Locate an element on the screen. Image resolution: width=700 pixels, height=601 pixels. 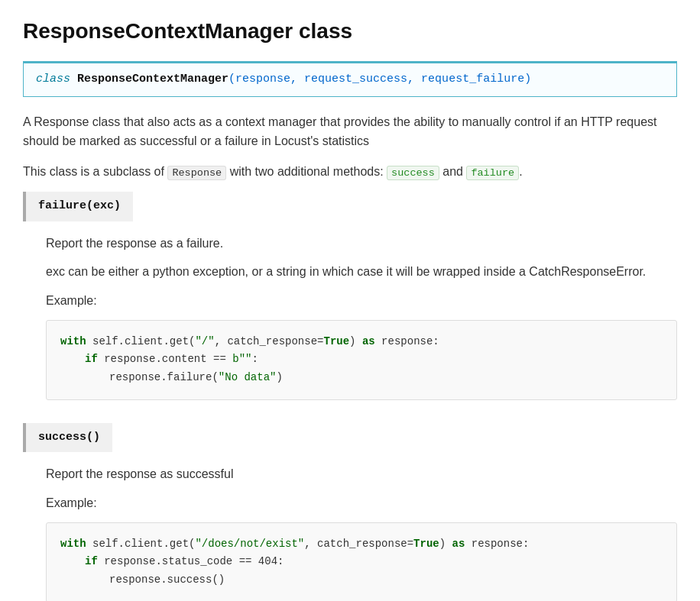
success-if: if is located at coordinates (92, 561).